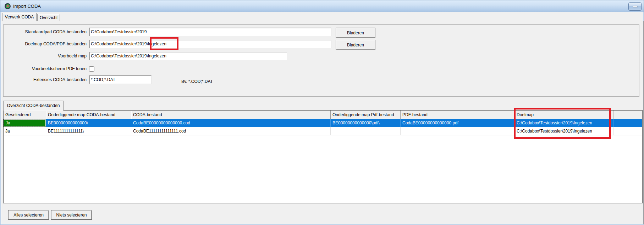 The height and width of the screenshot is (225, 644). What do you see at coordinates (356, 33) in the screenshot?
I see `bladeren-standaardpad-button: Bladeren` at bounding box center [356, 33].